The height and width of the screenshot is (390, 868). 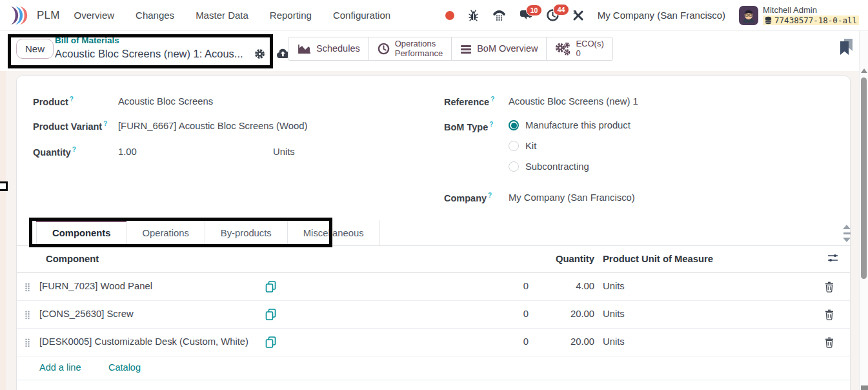 What do you see at coordinates (552, 15) in the screenshot?
I see `activities-clock-icon: 44` at bounding box center [552, 15].